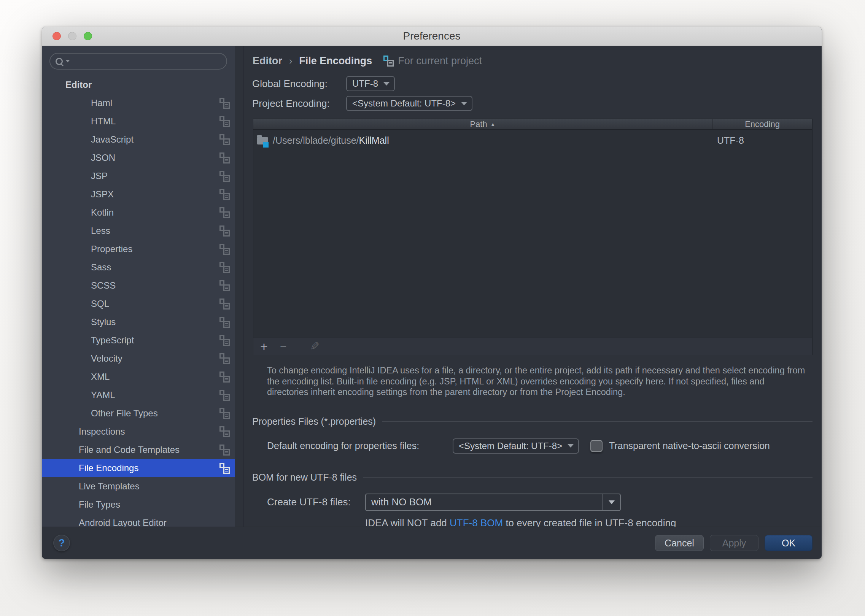 This screenshot has width=865, height=616. What do you see at coordinates (533, 56) in the screenshot?
I see `breadcrumb: Editor › File Encodings For current proj…` at bounding box center [533, 56].